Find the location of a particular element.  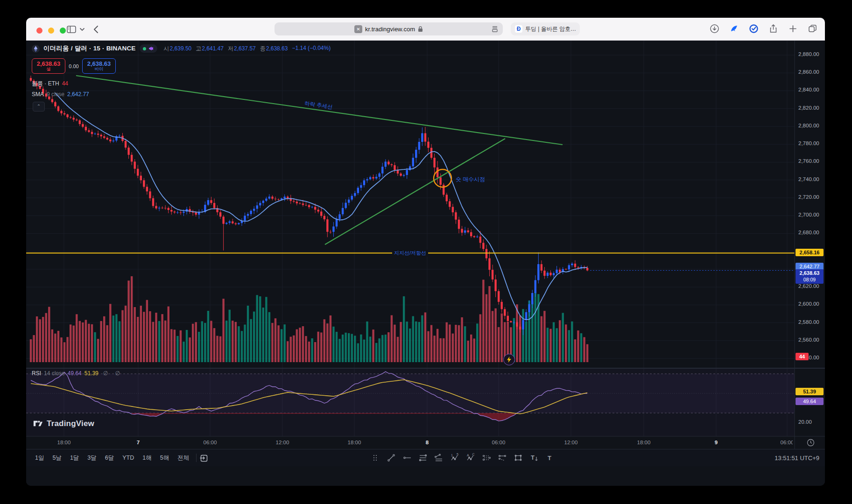

share-icon is located at coordinates (773, 29).